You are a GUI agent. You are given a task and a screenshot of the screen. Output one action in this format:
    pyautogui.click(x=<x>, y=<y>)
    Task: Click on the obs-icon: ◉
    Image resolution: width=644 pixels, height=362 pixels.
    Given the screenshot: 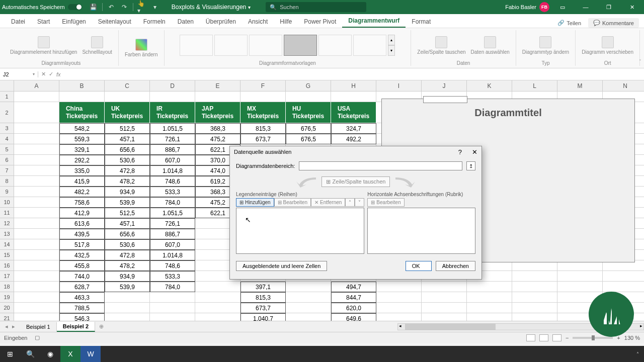 What is the action you would take?
    pyautogui.click(x=50, y=354)
    